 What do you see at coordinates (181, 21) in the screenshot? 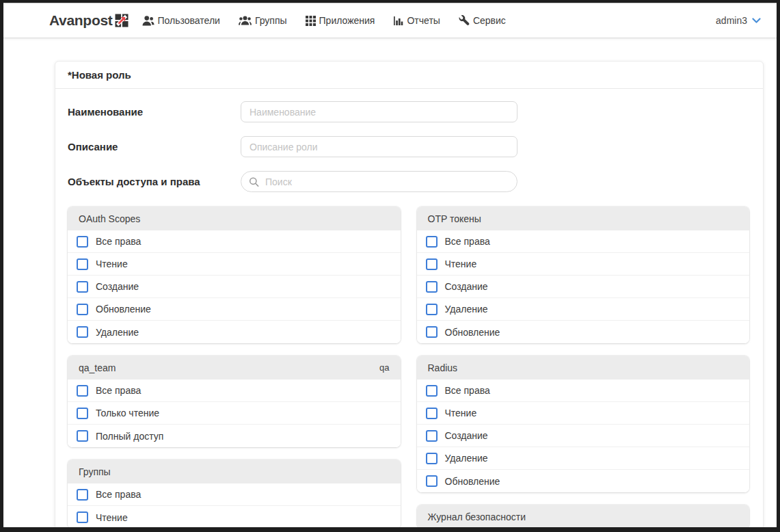
I see `nav-item-users: Пользователи` at bounding box center [181, 21].